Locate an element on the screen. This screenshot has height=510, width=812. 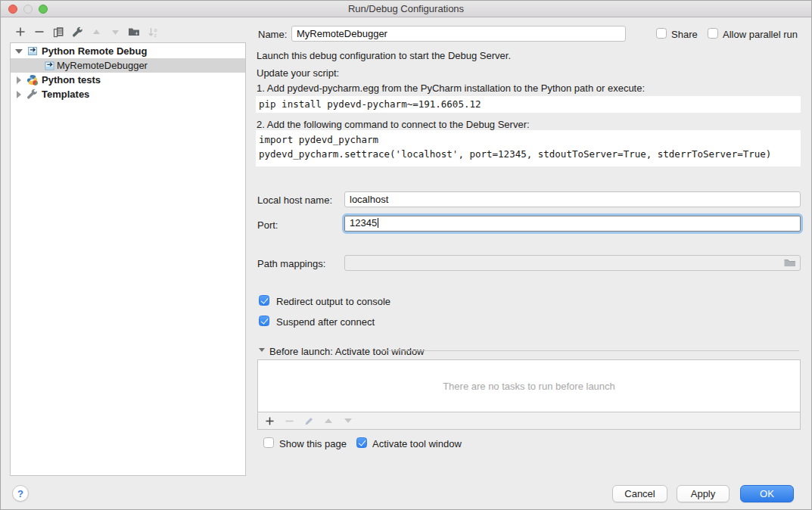
redirect-output-checkbox is located at coordinates (264, 300).